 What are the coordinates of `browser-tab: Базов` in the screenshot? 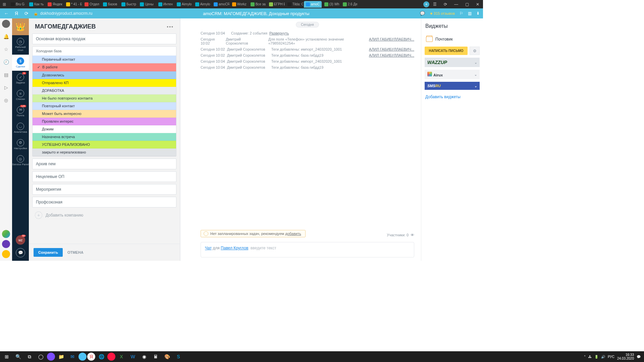 It's located at (110, 4).